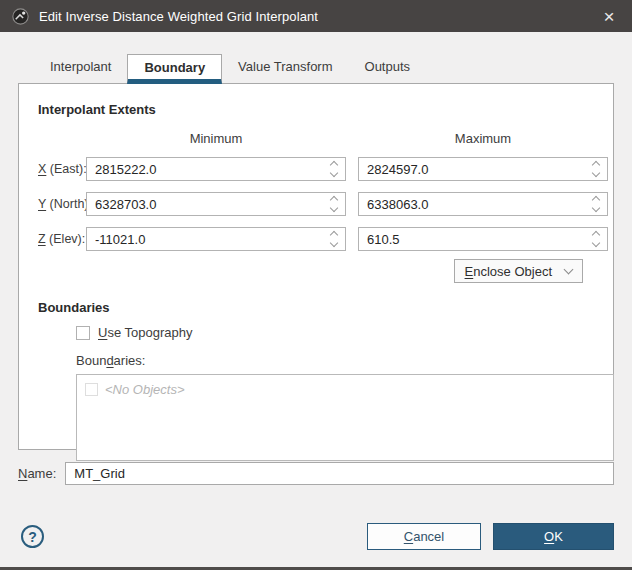 The height and width of the screenshot is (570, 632). Describe the element at coordinates (554, 536) in the screenshot. I see `ok-button: OK` at that location.